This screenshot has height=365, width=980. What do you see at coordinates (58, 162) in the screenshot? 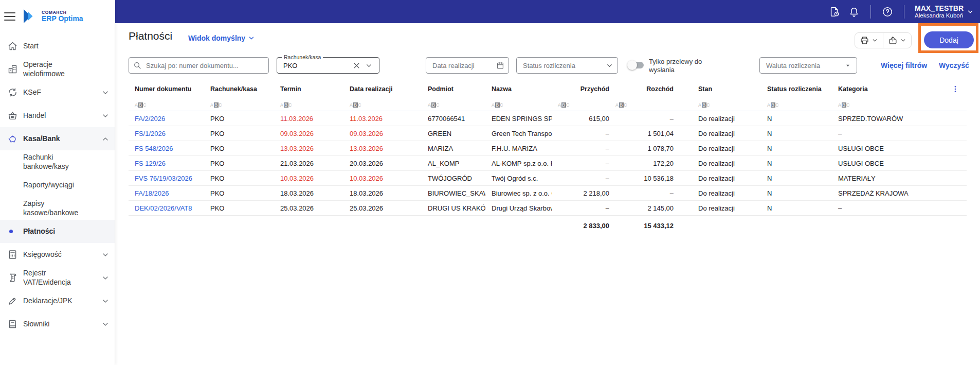
I see `sidebar-item-rachunki-bankowe-kasy: Rachunki bankowe/kasy` at bounding box center [58, 162].